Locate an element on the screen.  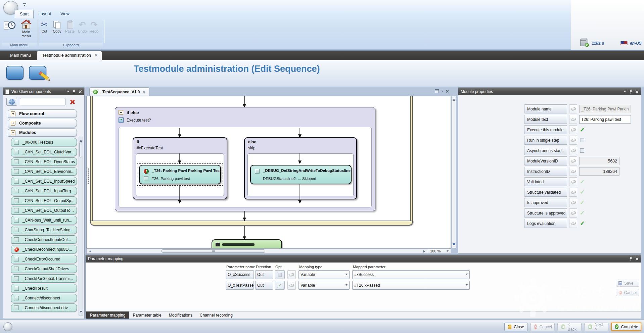
module-list-item: _CheckOutputShaftDrives is located at coordinates (44, 269).